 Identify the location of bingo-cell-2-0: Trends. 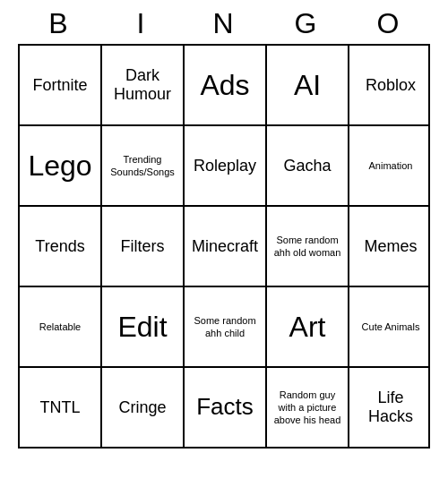
(61, 246).